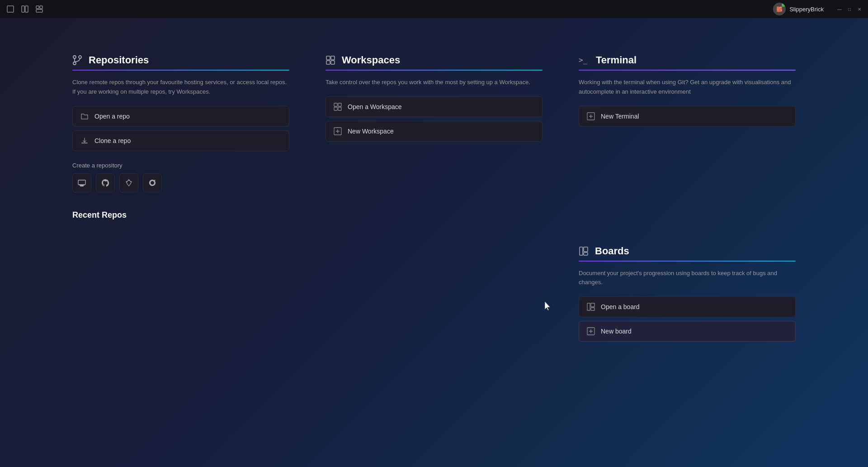  I want to click on terminal-description: Working with the terminal when using Git…, so click(687, 87).